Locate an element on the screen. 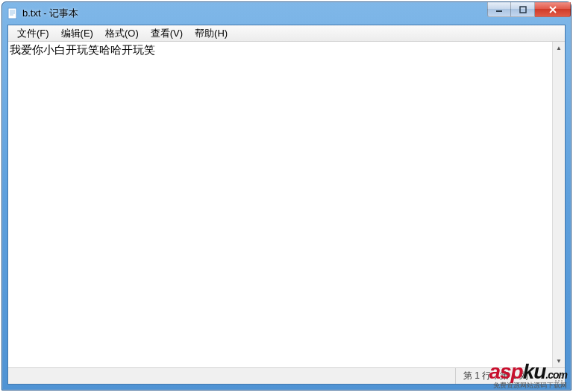  menu-edit: 编辑(E) is located at coordinates (78, 34).